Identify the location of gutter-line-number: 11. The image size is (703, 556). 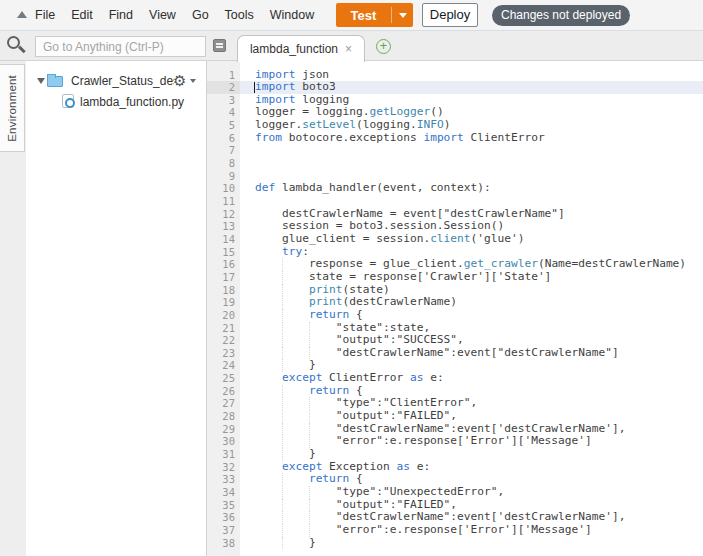
(224, 202).